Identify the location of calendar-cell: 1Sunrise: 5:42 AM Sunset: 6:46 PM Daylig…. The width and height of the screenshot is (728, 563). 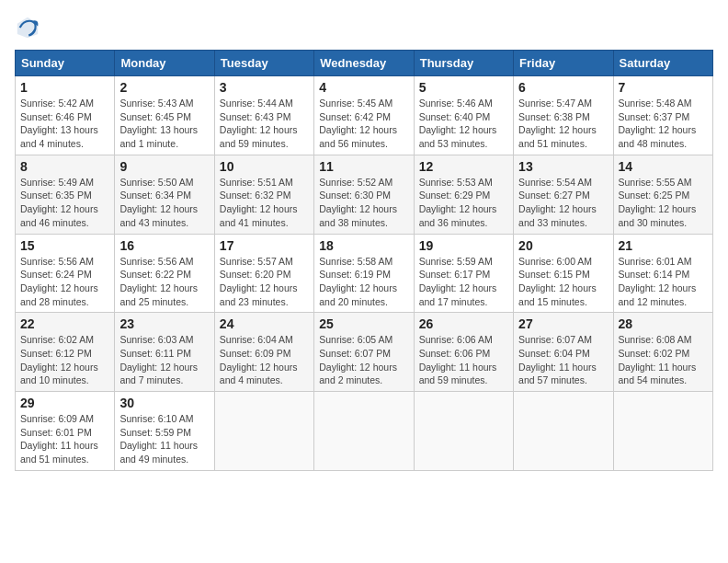
(65, 116).